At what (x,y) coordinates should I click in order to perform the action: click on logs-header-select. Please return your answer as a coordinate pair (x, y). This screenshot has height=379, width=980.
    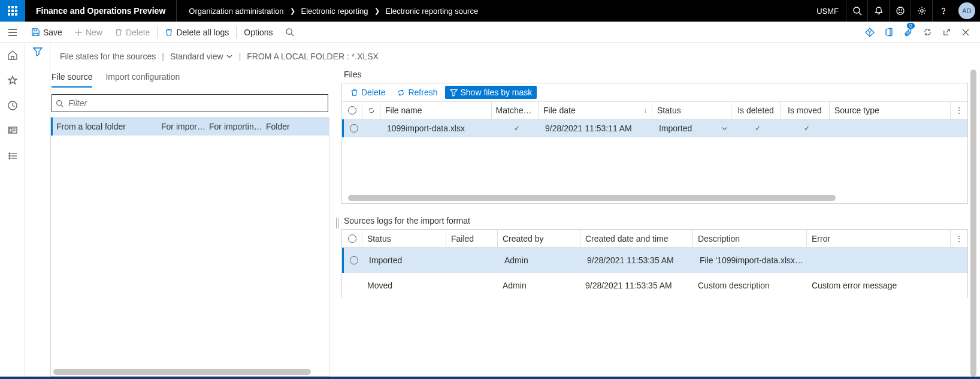
    Looking at the image, I should click on (352, 239).